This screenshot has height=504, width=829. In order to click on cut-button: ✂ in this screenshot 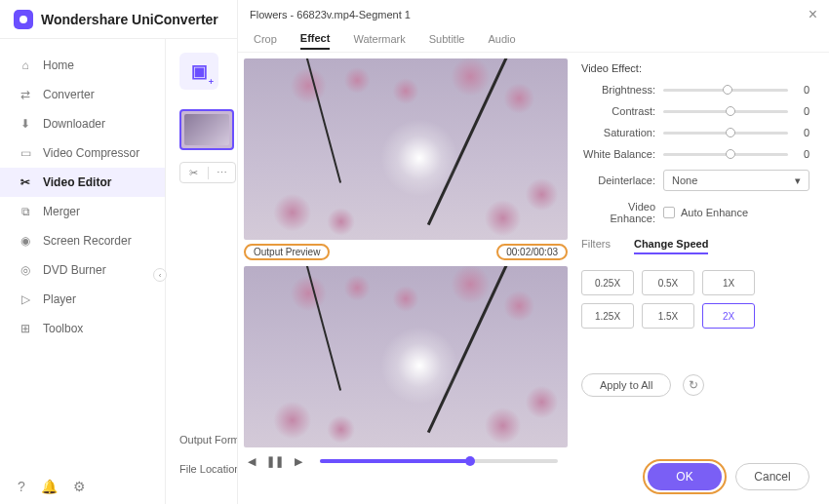, I will do `click(195, 174)`.